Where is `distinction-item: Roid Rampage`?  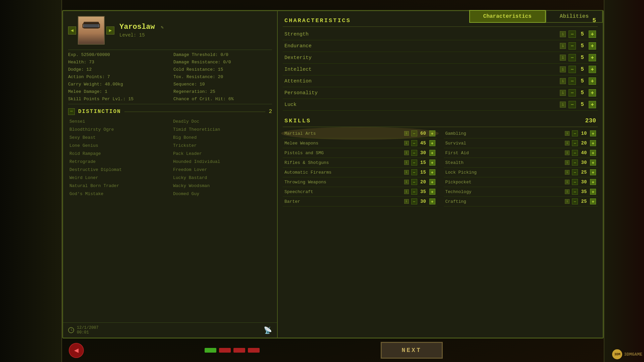 distinction-item: Roid Rampage is located at coordinates (118, 154).